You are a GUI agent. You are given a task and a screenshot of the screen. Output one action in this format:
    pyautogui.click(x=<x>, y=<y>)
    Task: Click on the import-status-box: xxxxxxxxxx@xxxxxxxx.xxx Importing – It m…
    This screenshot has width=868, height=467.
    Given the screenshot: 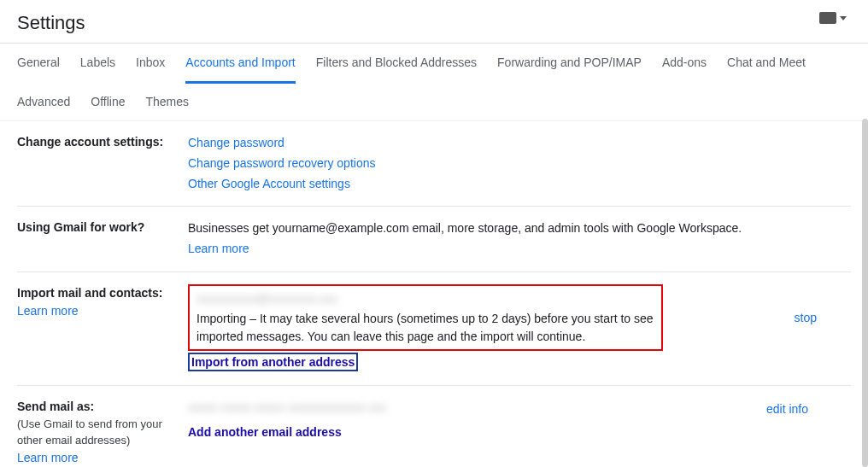 What is the action you would take?
    pyautogui.click(x=425, y=318)
    